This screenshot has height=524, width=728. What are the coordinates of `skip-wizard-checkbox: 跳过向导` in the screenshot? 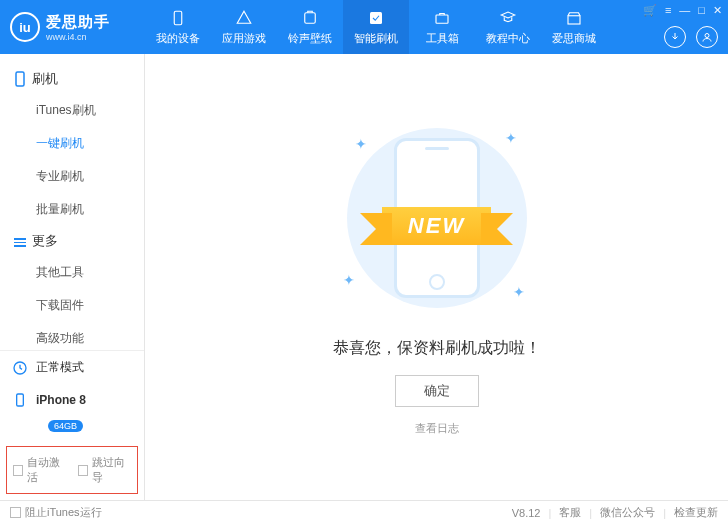 It's located at (104, 470).